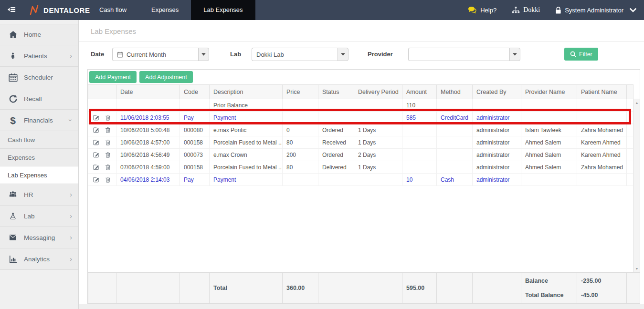  Describe the element at coordinates (549, 92) in the screenshot. I see `column-header-provider-name: Provider Name` at that location.